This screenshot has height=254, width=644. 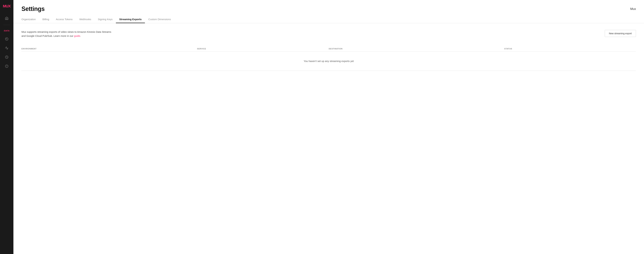 I want to click on alert-icon, so click(x=6, y=66).